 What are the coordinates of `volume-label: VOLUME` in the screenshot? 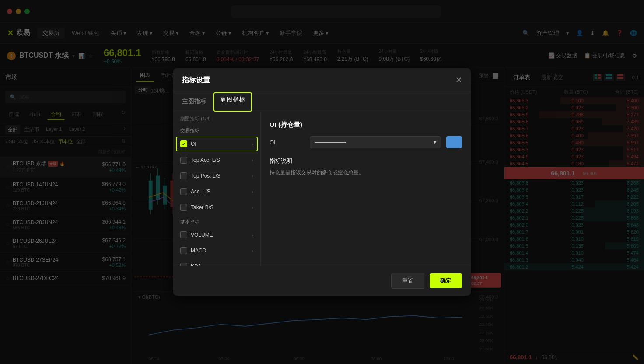 It's located at (220, 235).